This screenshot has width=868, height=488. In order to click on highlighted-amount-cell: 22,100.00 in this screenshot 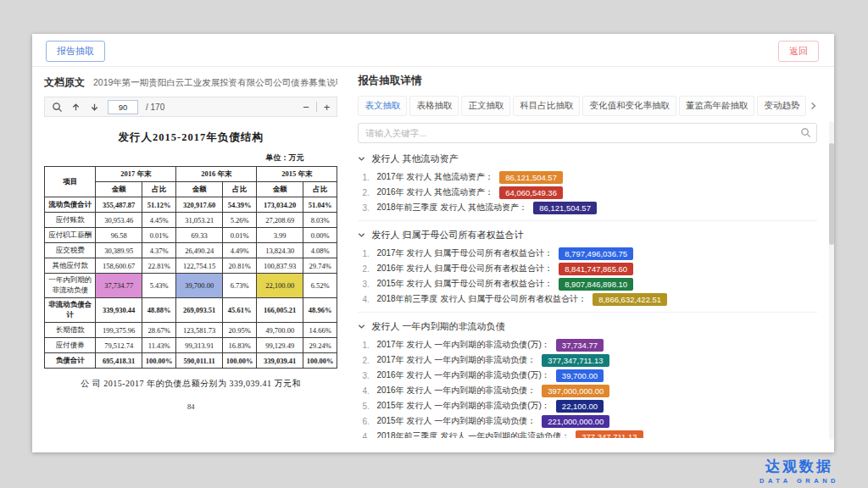, I will do `click(280, 286)`.